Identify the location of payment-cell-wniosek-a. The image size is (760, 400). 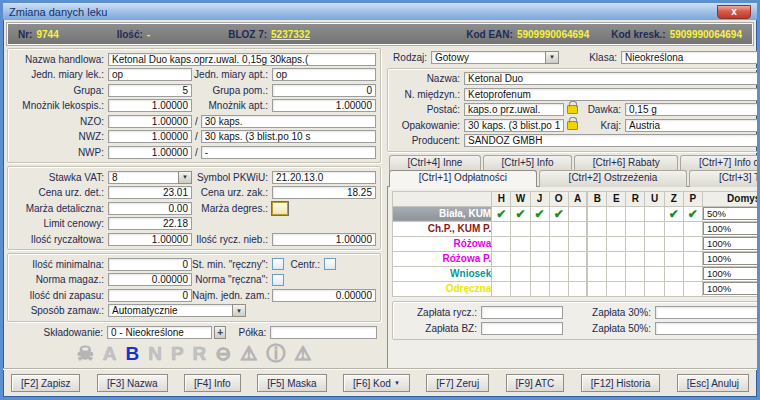
(578, 274).